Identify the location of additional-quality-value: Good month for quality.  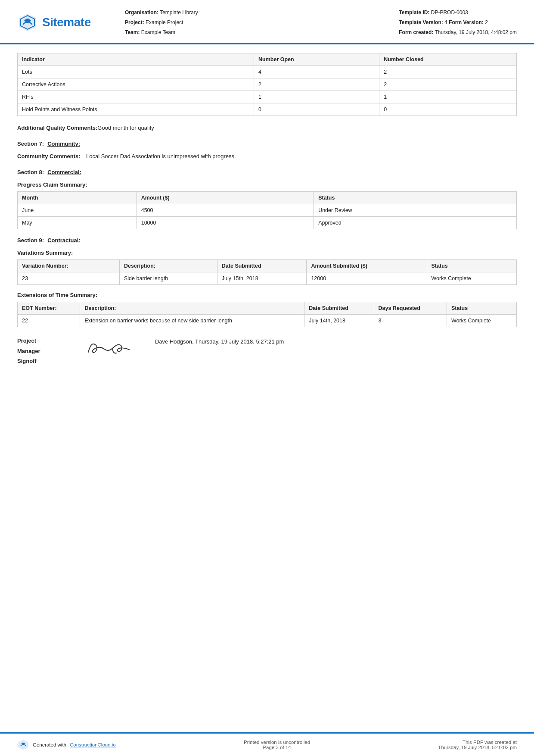
(126, 128).